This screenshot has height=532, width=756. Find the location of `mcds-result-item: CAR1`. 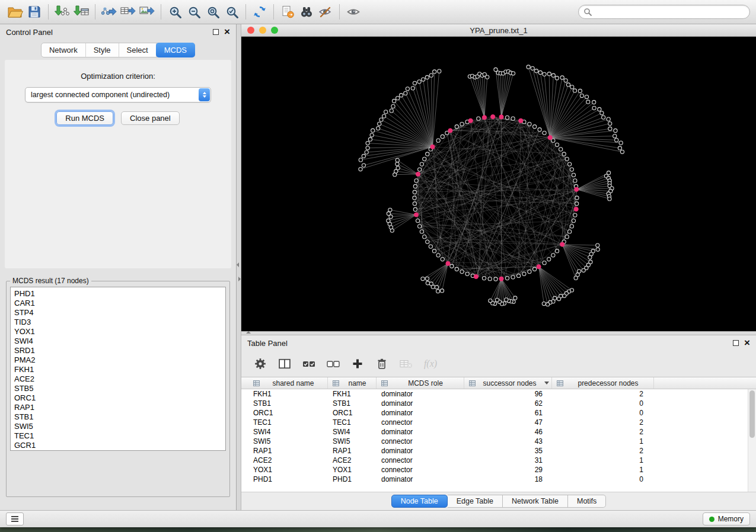

mcds-result-item: CAR1 is located at coordinates (120, 303).